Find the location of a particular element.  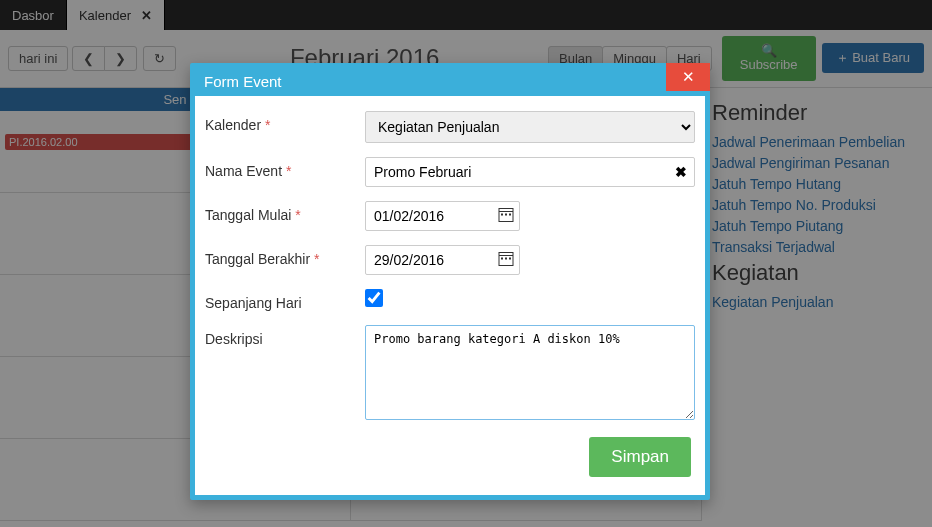

modal-title: Form Event is located at coordinates (450, 82).